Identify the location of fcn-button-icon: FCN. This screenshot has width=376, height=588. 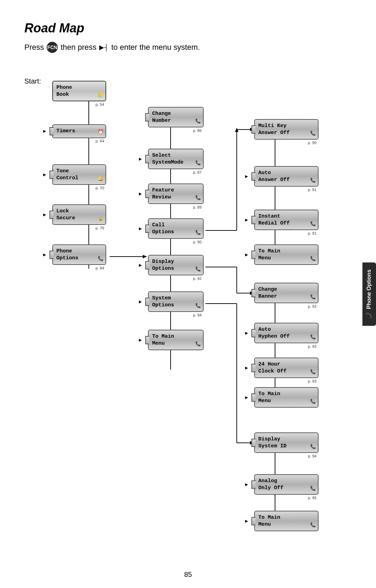
(52, 47).